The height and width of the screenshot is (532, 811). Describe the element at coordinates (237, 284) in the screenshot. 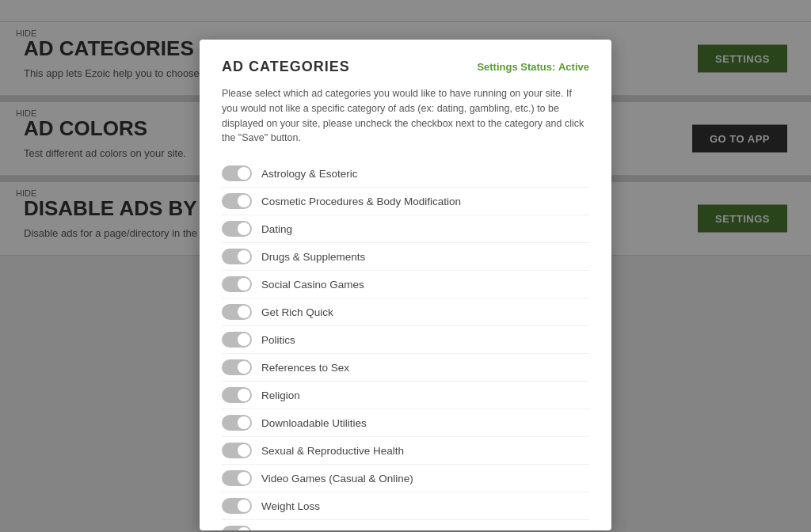

I see `toggle-casino` at that location.